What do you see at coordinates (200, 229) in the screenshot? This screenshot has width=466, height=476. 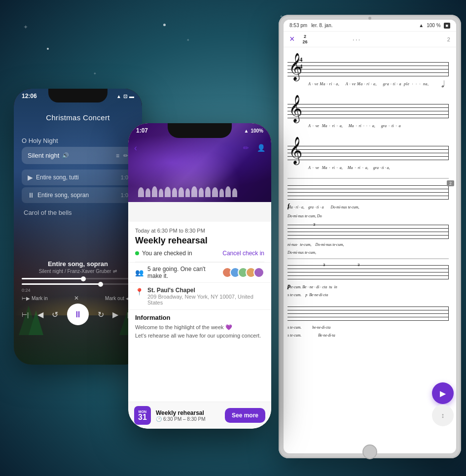 I see `event-time: Today at 6:30 PM to 8:30 PM` at bounding box center [200, 229].